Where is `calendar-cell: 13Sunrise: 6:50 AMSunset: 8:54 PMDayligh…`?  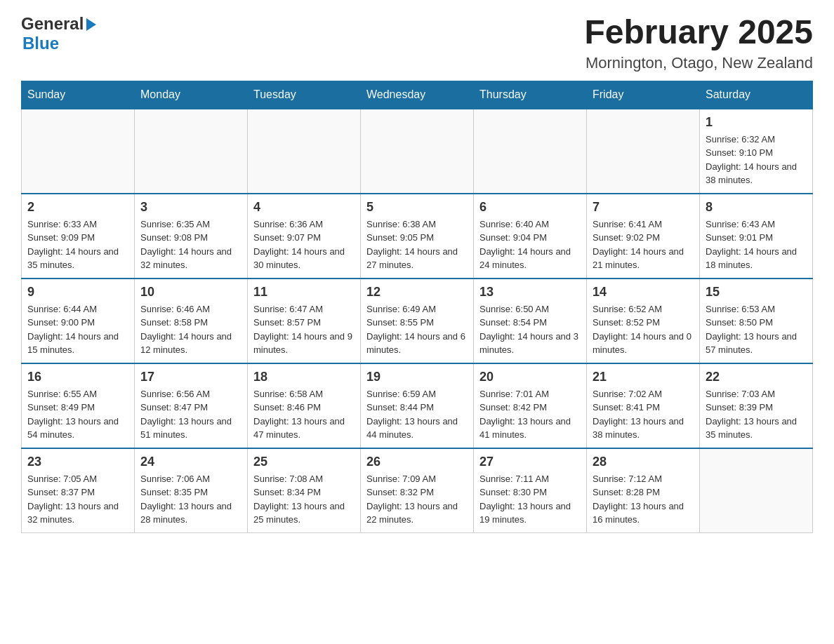
calendar-cell: 13Sunrise: 6:50 AMSunset: 8:54 PMDayligh… is located at coordinates (531, 321).